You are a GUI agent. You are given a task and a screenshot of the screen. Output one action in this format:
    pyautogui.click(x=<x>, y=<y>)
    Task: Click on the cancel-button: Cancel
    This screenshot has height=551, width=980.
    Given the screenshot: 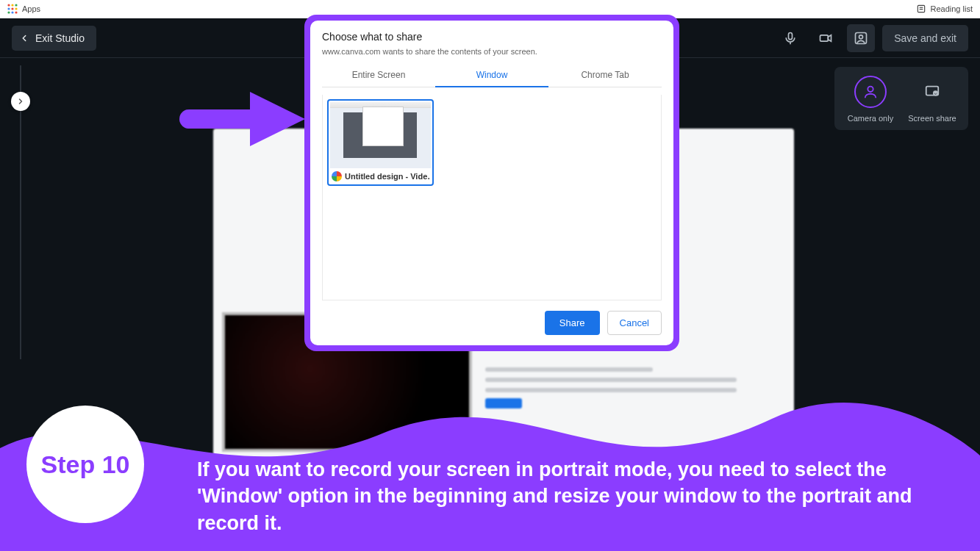 What is the action you would take?
    pyautogui.click(x=634, y=323)
    